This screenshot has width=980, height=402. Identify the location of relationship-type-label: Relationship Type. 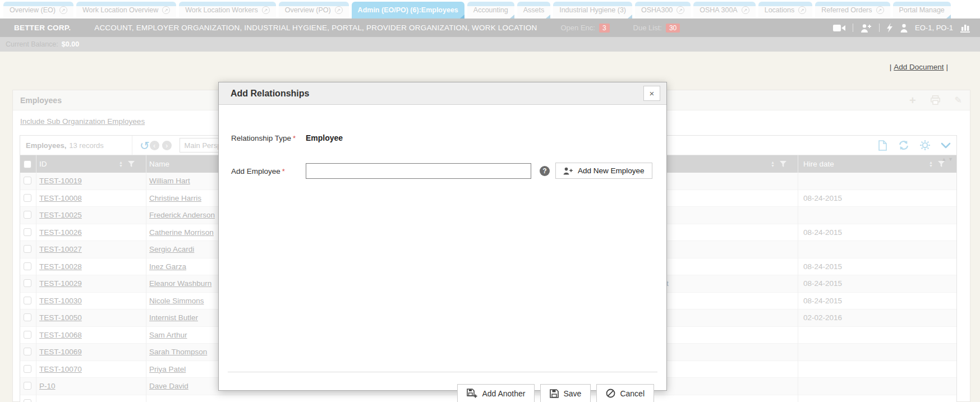
(261, 138).